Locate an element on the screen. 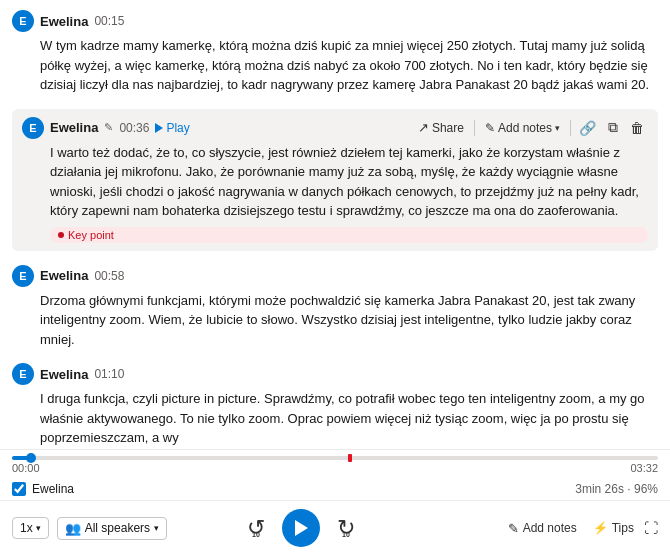 The width and height of the screenshot is (670, 555). speaker-filter-left: Ewelina is located at coordinates (43, 489).